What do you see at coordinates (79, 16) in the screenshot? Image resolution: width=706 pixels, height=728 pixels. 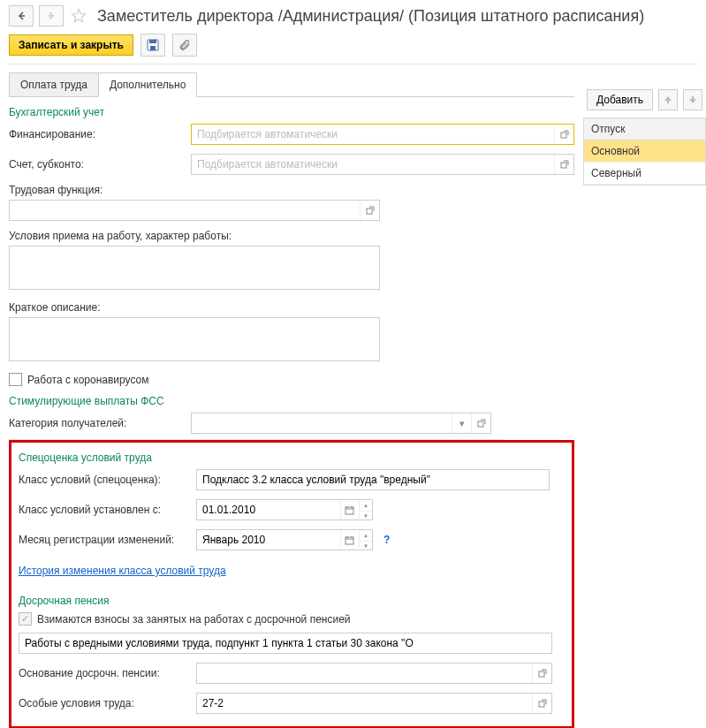 I see `favorite-star-icon` at bounding box center [79, 16].